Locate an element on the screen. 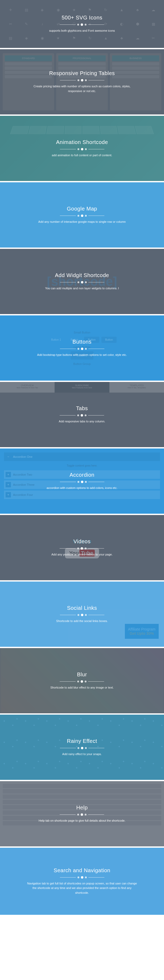 Image resolution: width=164 pixels, height=980 pixels. section-widget: [shortcode] Add Widgit Shortcode You can… is located at coordinates (82, 282).